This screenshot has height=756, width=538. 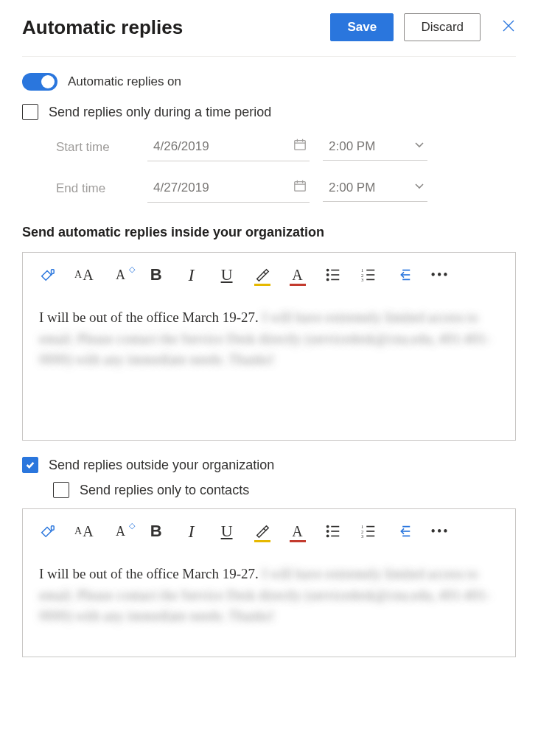 What do you see at coordinates (362, 27) in the screenshot?
I see `save-button: Save` at bounding box center [362, 27].